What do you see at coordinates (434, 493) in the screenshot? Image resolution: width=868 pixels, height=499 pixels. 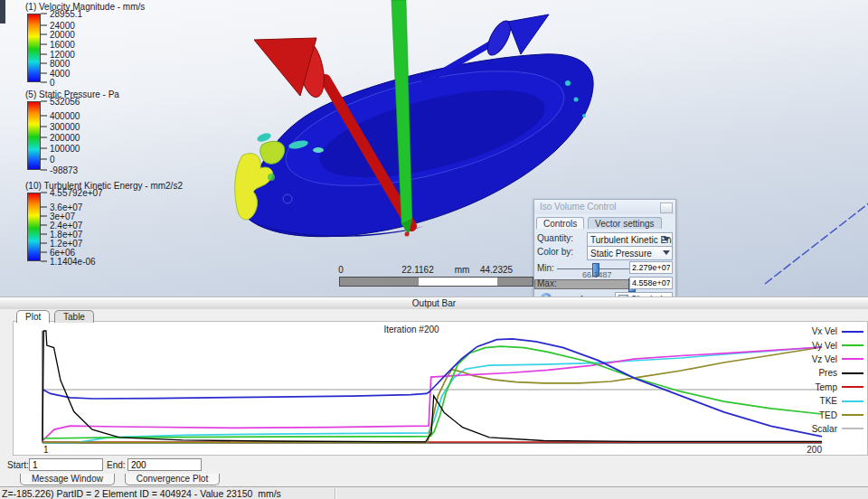 I see `status-bar: Z=-185.226) PartID = 2 Element ID = 4049…` at bounding box center [434, 493].